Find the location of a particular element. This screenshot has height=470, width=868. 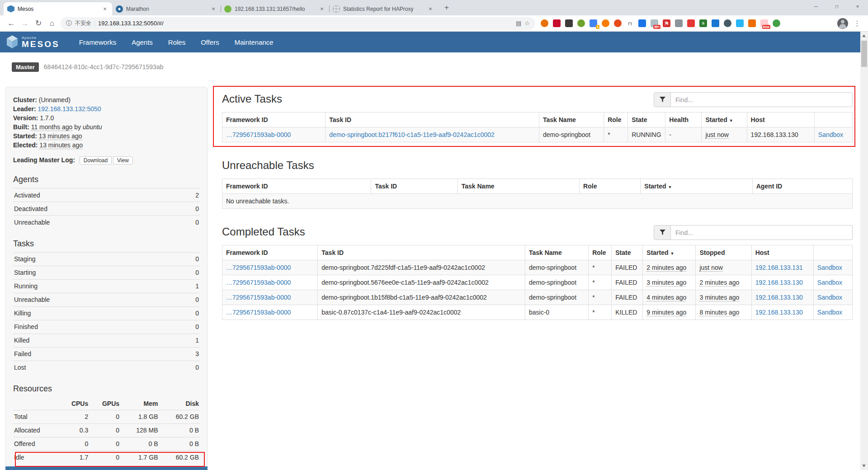

log-view-button: View is located at coordinates (123, 160).